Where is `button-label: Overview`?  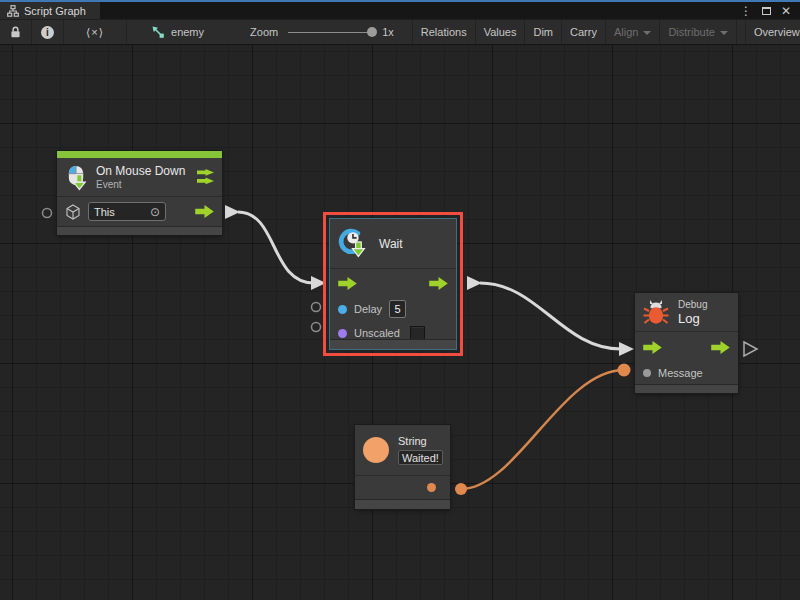 button-label: Overview is located at coordinates (777, 32).